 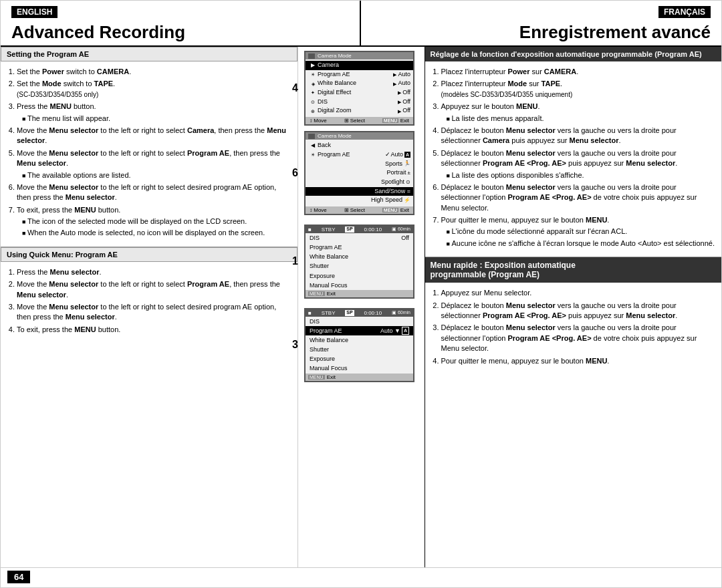 What do you see at coordinates (360, 345) in the screenshot?
I see `qm-screen-3: ■ STBY SP 0:00:10 ▣ 60min DIS Program AE…` at bounding box center [360, 345].